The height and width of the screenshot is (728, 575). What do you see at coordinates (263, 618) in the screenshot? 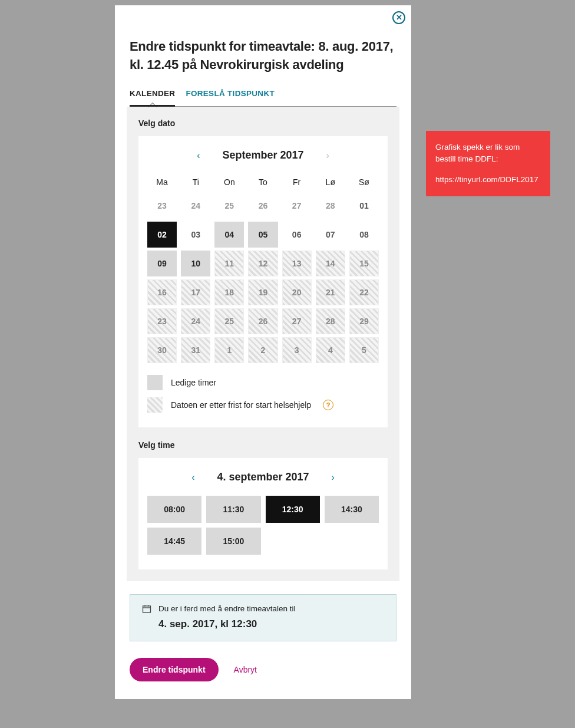
I see `summary-box: Du er i ferd med å endre timeavtalen til…` at bounding box center [263, 618].